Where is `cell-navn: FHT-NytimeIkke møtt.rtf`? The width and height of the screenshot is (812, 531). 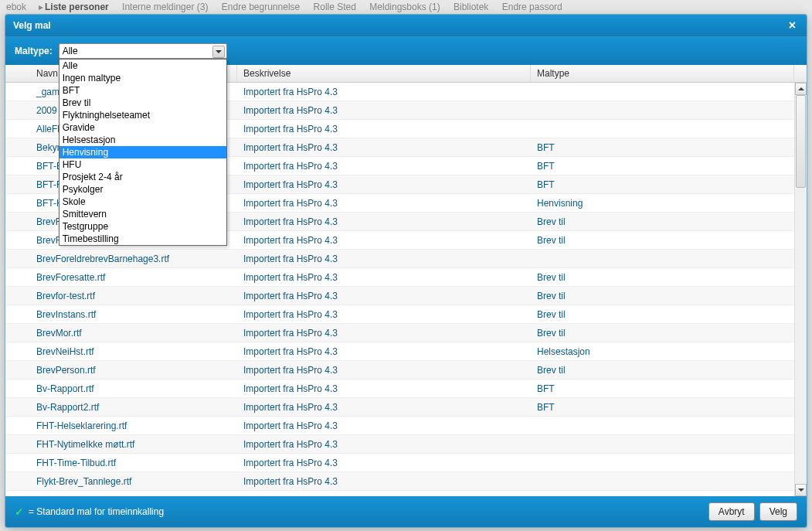
cell-navn: FHT-NytimeIkke møtt.rtf is located at coordinates (121, 444).